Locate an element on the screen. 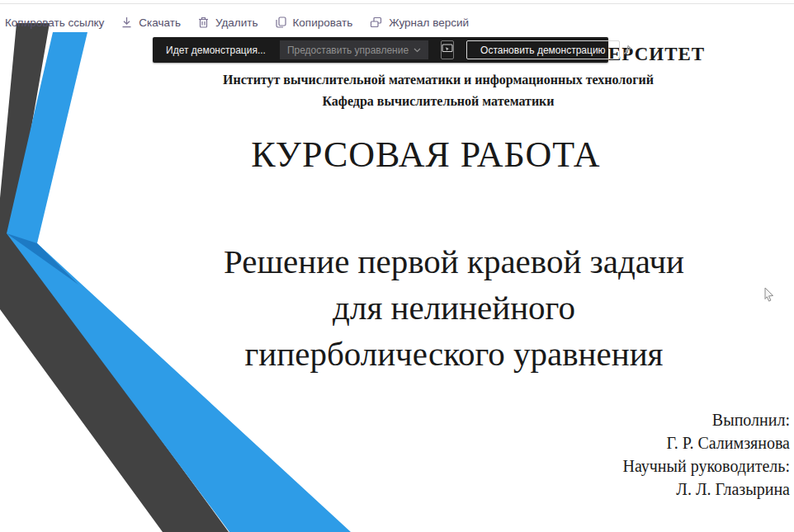 The image size is (794, 532). credits-line-3: Научный руководитель: is located at coordinates (707, 466).